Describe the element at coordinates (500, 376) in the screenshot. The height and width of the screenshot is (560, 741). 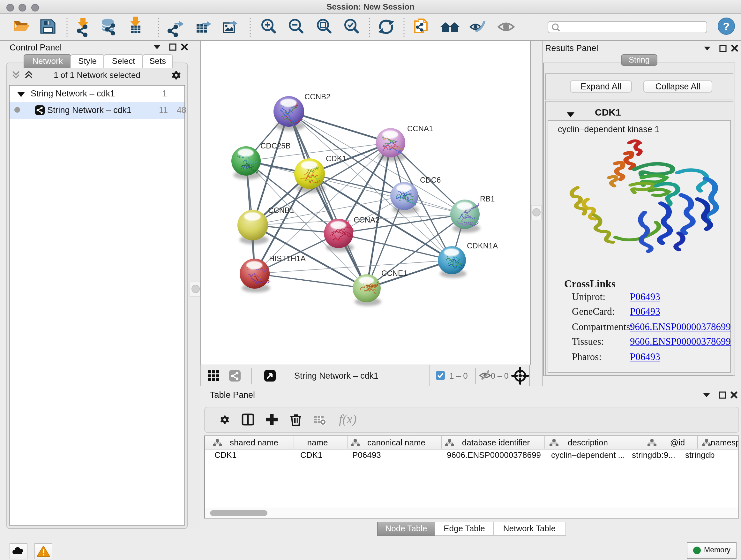
I see `svg-text: 0 – 0` at that location.